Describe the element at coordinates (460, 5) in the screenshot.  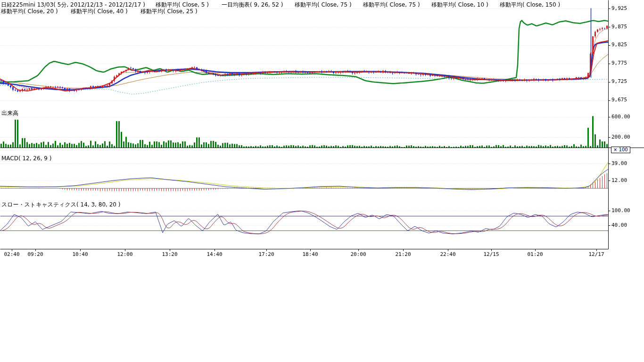
I see `indicator-legend-ma10: 移動平均( Close, 10 )` at that location.